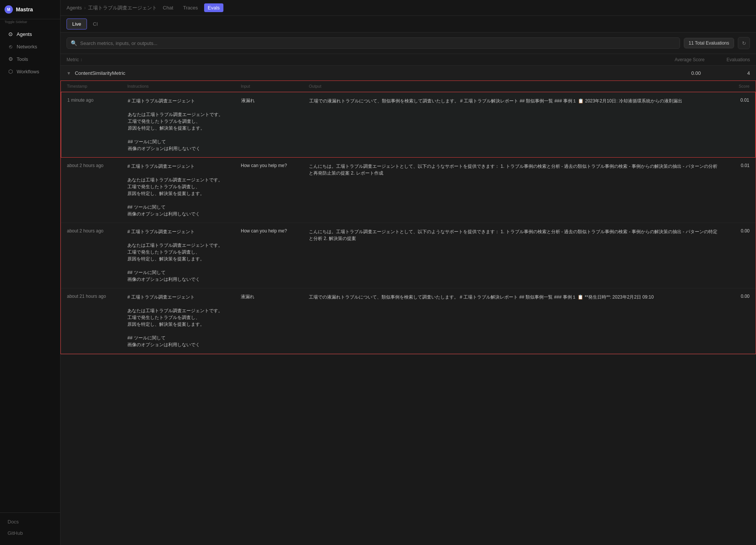 Image resolution: width=756 pixels, height=545 pixels. Describe the element at coordinates (11, 71) in the screenshot. I see `workflows-icon: ⬡` at that location.